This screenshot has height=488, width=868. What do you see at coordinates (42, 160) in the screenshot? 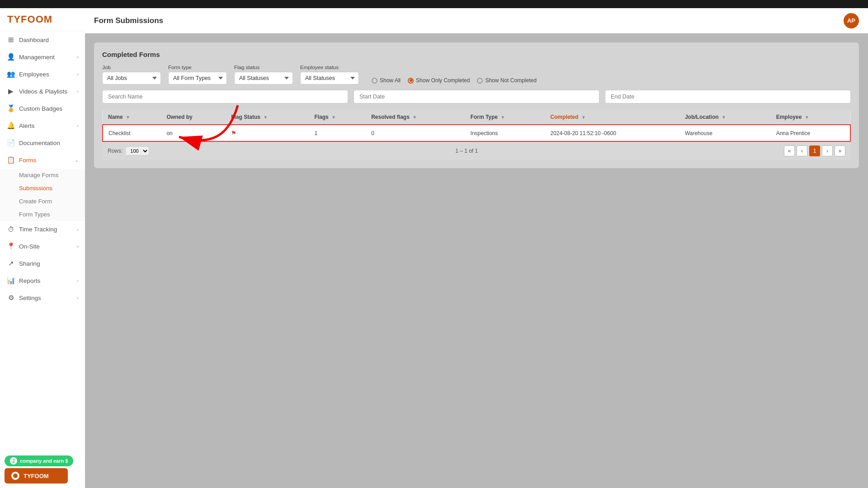
I see `sidebar-item-forms: 📋 Forms ⌄` at bounding box center [42, 160].